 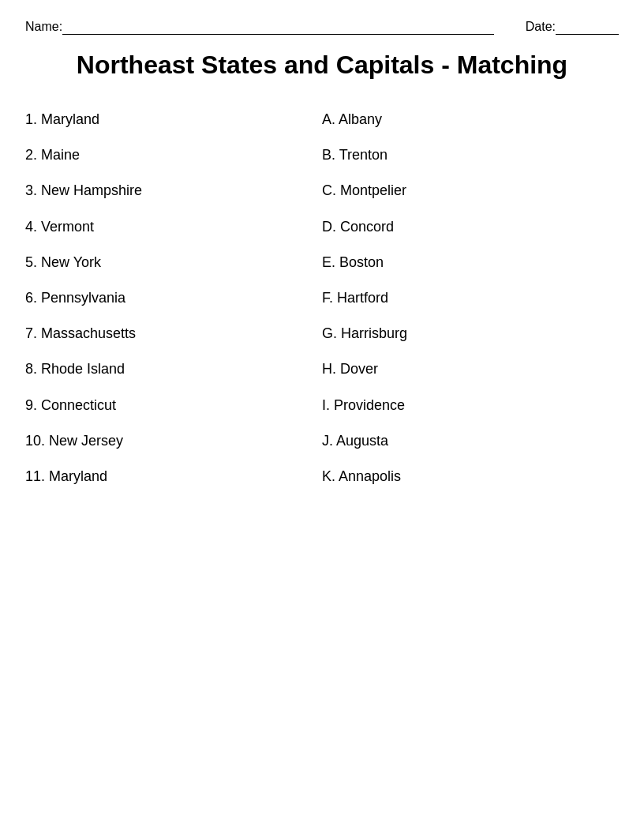 I want to click on list-item: A. Albany, so click(x=470, y=120).